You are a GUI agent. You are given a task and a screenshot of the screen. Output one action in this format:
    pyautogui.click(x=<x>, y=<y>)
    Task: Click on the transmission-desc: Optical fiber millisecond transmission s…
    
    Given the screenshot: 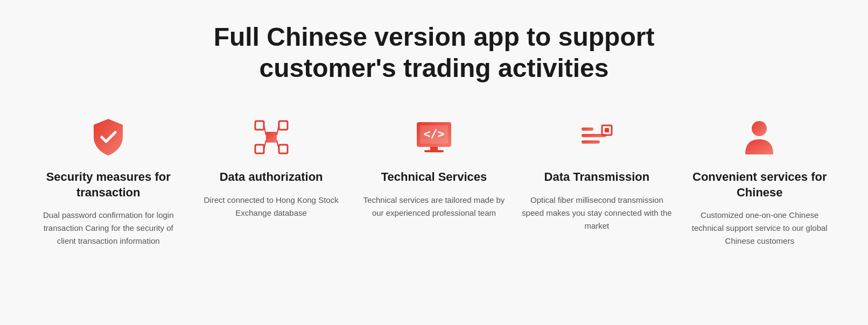 What is the action you would take?
    pyautogui.click(x=597, y=213)
    